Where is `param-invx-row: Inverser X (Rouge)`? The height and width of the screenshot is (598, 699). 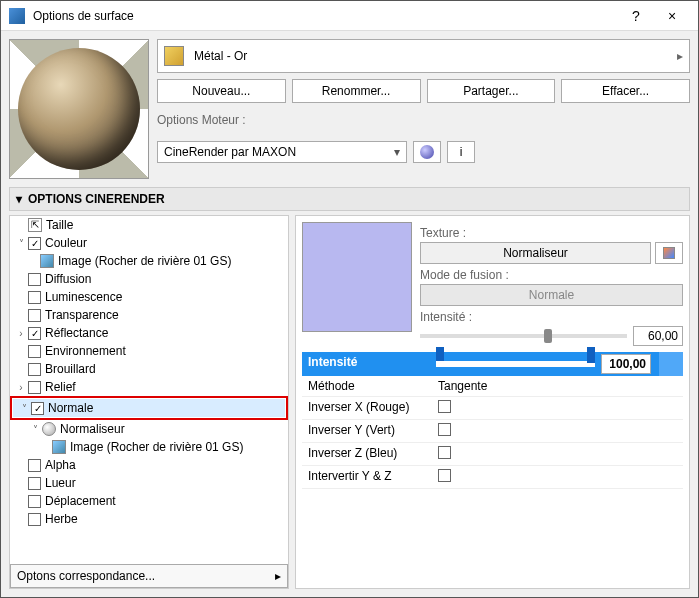
param-invx-row: Inverser X (Rouge) is located at coordinates (492, 408).